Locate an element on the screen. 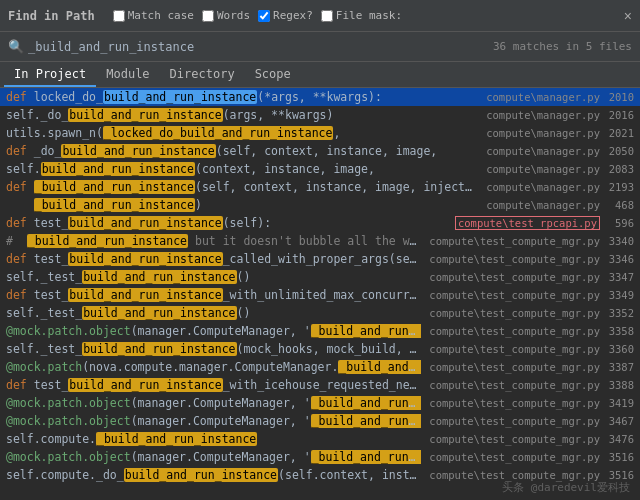 Image resolution: width=640 pixels, height=500 pixels. table-row: self._test_build_and_run_instance(mock_h… is located at coordinates (320, 349).